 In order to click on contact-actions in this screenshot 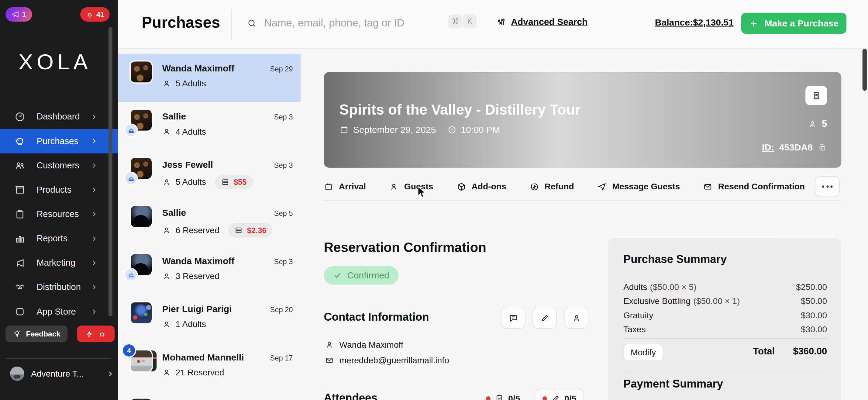, I will do `click(545, 318)`.